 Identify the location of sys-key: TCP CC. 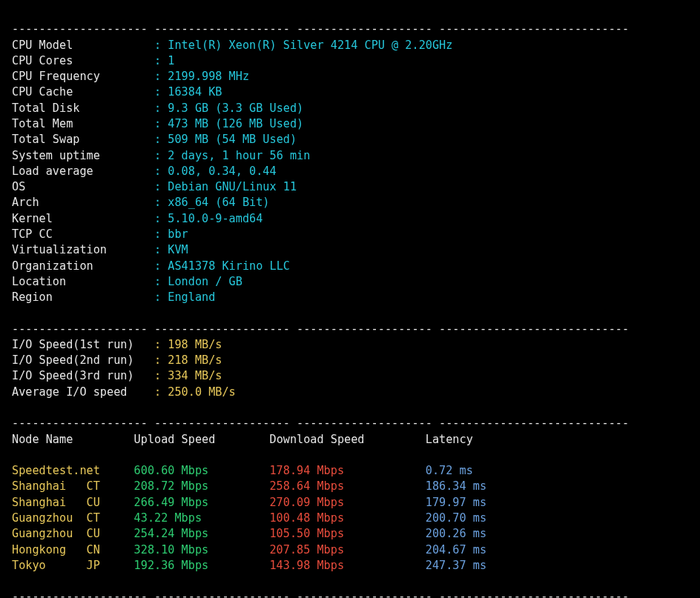
(83, 234).